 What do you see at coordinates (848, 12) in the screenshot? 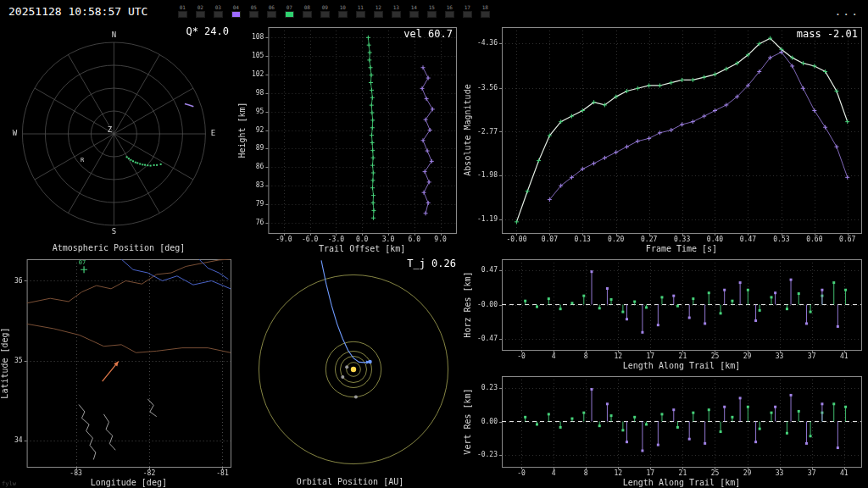
I see `overflow-menu-icon: ...` at bounding box center [848, 12].